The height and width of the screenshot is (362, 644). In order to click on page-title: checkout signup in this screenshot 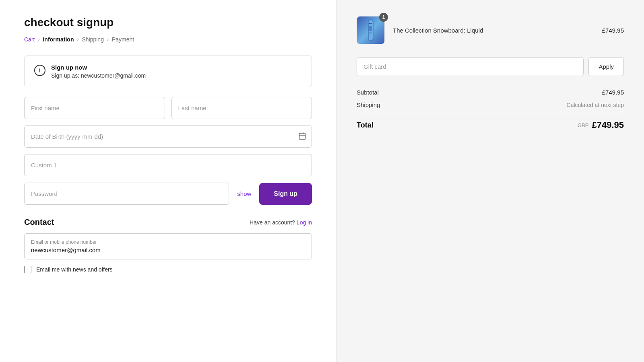, I will do `click(168, 23)`.